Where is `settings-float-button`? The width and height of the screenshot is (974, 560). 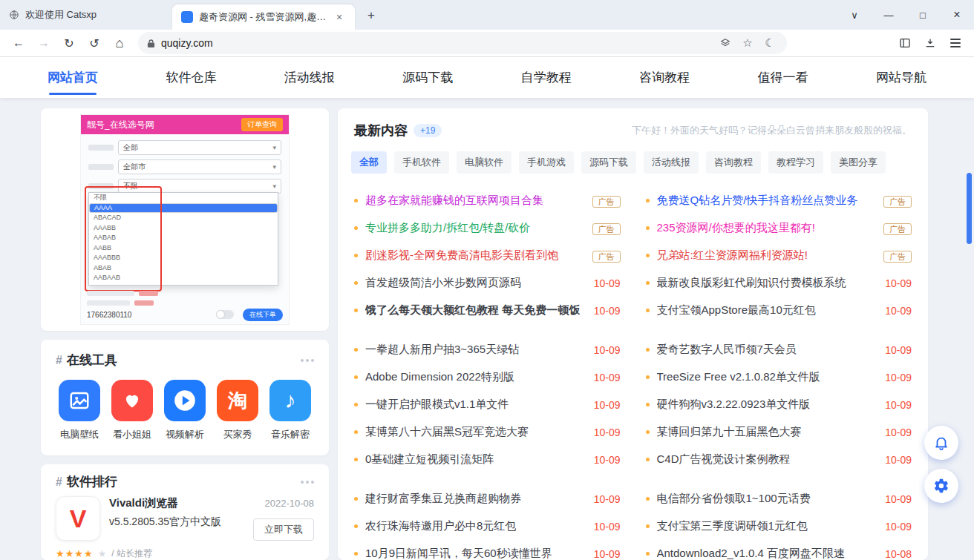
settings-float-button is located at coordinates (941, 486).